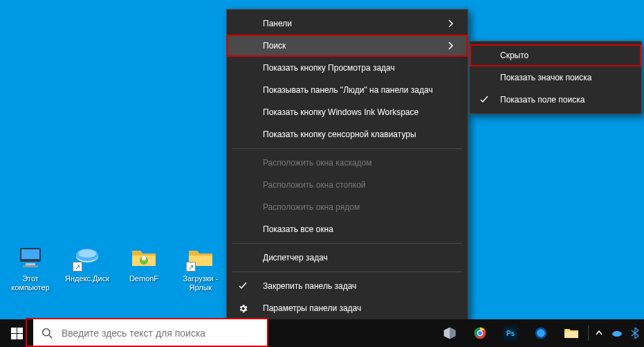  What do you see at coordinates (617, 333) in the screenshot?
I see `tray-yandex-disk-icon` at bounding box center [617, 333].